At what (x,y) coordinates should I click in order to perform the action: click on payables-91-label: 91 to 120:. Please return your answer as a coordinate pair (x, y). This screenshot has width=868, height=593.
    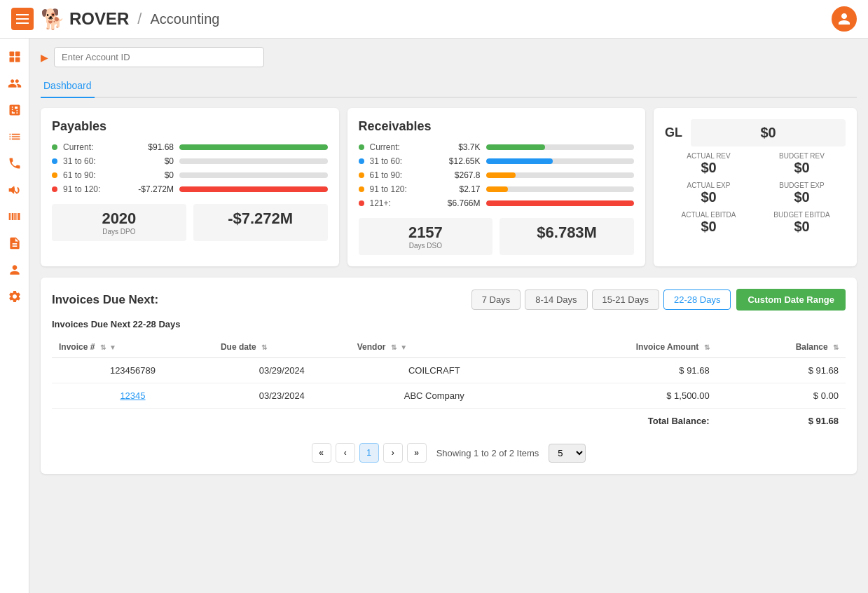
    Looking at the image, I should click on (91, 189).